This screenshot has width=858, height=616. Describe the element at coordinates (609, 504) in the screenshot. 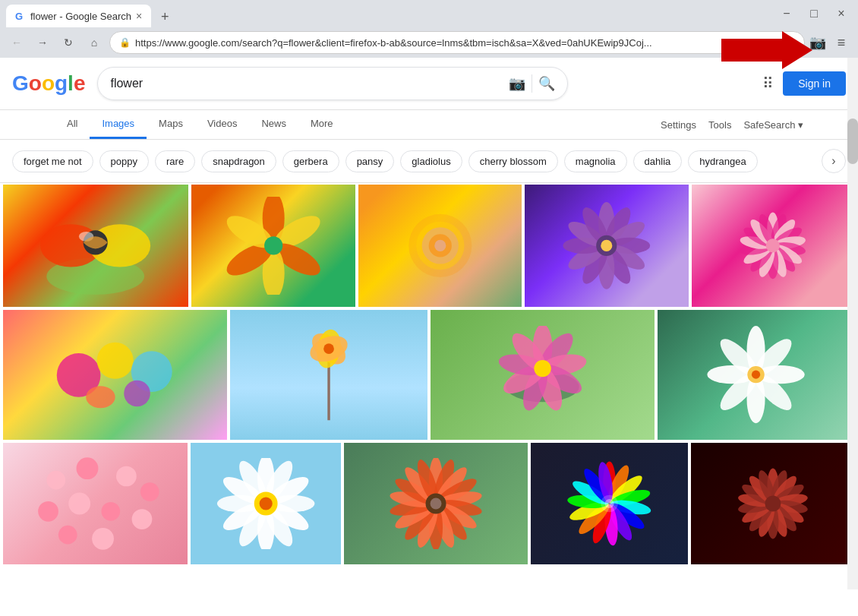

I see `image-cell-rainbow-flower` at that location.